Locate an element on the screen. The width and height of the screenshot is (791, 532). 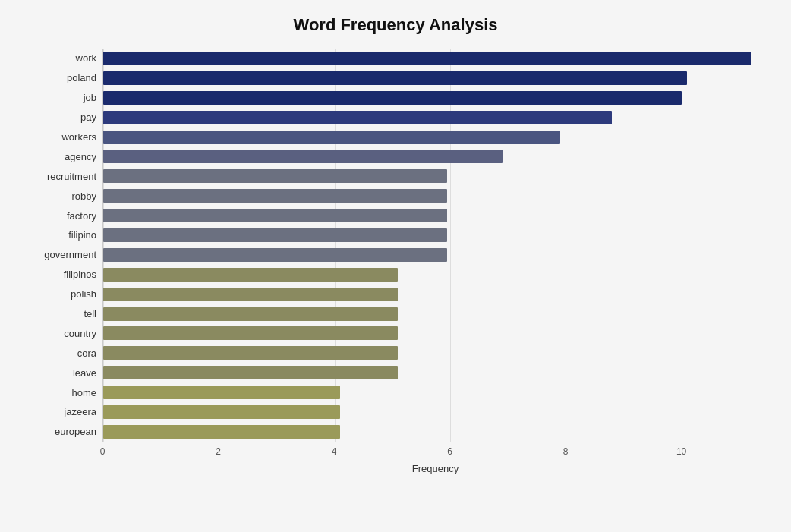
y-label: poland is located at coordinates (62, 77).